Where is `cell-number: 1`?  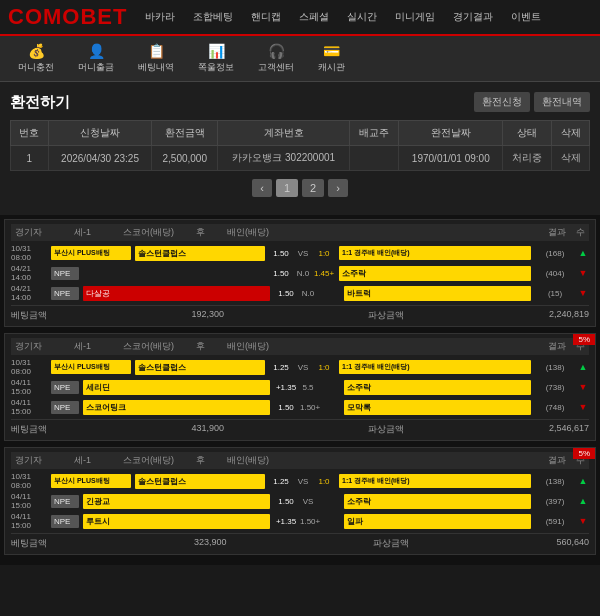 cell-number: 1 is located at coordinates (30, 158).